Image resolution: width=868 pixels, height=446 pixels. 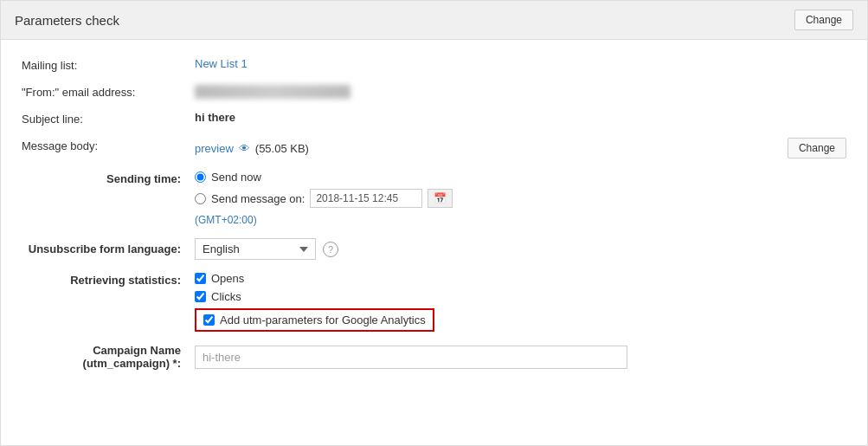 What do you see at coordinates (434, 357) in the screenshot?
I see `campaign-name-row: Campaign Name (utm_campaign) *:` at bounding box center [434, 357].